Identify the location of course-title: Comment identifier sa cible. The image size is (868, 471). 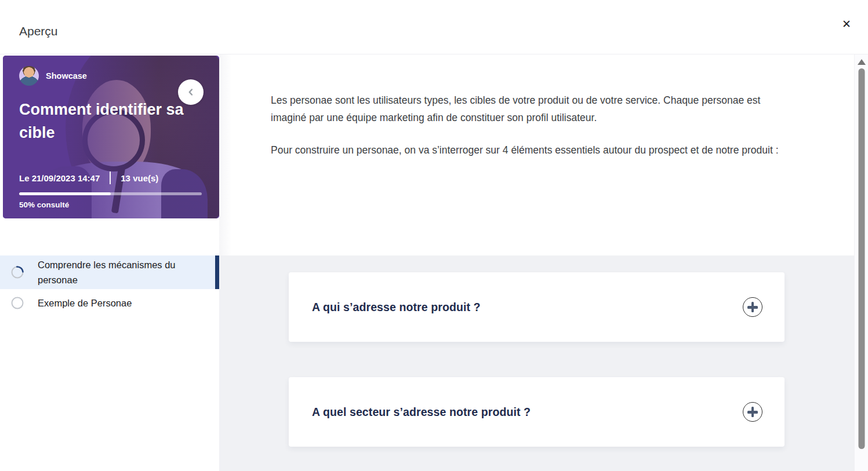
(111, 121).